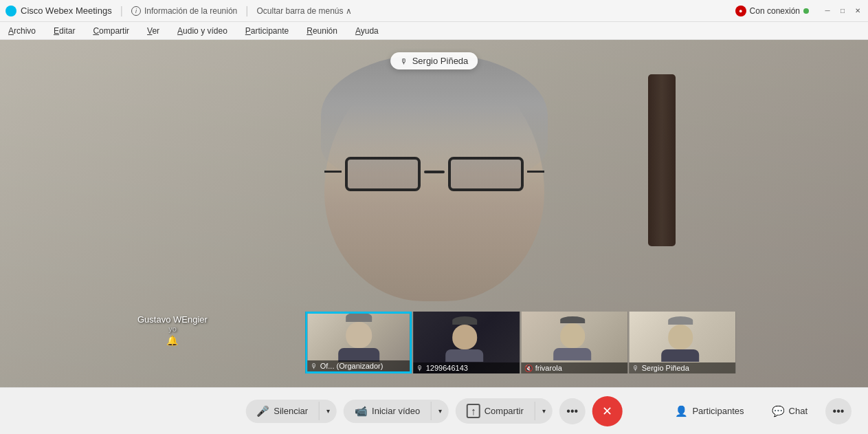  Describe the element at coordinates (434, 411) in the screenshot. I see `toolbar: 🎤 Silenciar ▾ 📹 Iniciar vídeo ▾ ↑ Compar…` at that location.